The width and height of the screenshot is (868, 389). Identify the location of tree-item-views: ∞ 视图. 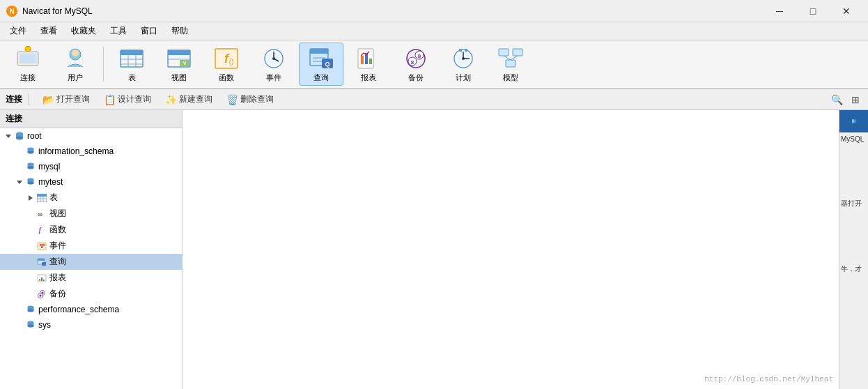
(91, 213).